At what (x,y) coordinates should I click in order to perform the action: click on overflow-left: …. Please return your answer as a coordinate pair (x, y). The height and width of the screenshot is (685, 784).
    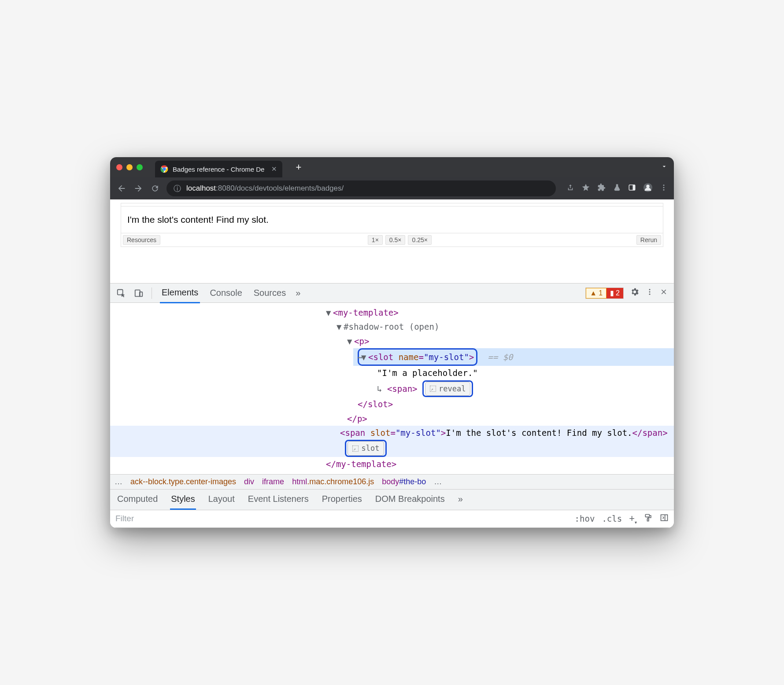
    Looking at the image, I should click on (118, 482).